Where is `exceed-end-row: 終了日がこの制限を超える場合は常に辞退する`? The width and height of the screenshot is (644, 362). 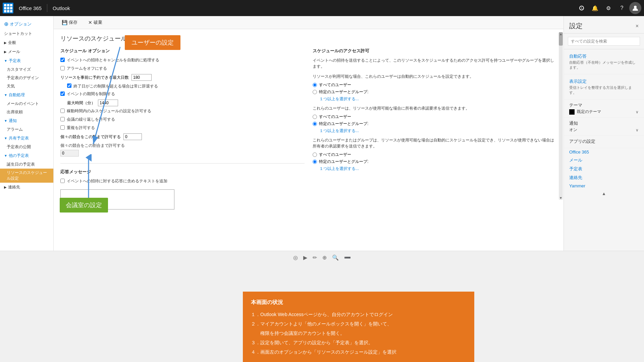
exceed-end-row: 終了日がこの制限を超える場合は常に辞退する is located at coordinates (182, 86).